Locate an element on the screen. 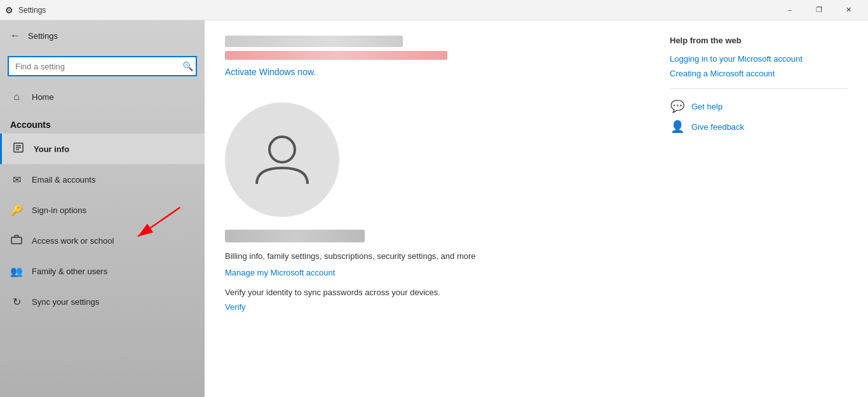 The width and height of the screenshot is (868, 397). help-title: Help from the web is located at coordinates (759, 41).